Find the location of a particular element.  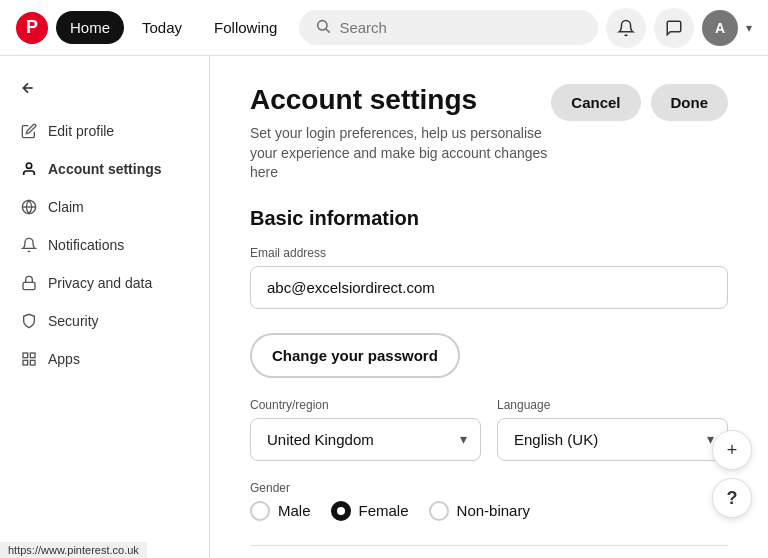

sidebar-label-claim: Claim is located at coordinates (66, 207).